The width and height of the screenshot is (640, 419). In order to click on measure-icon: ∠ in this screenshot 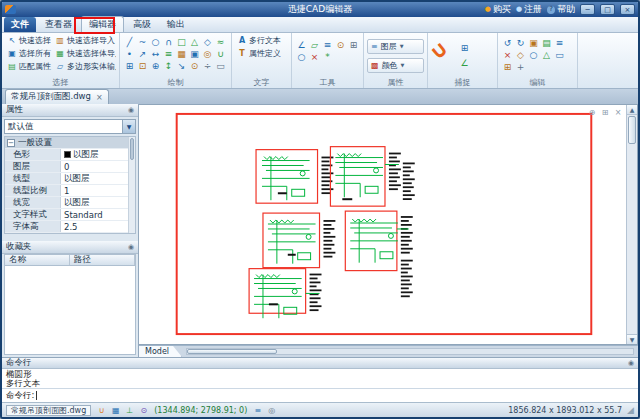, I will do `click(302, 45)`.